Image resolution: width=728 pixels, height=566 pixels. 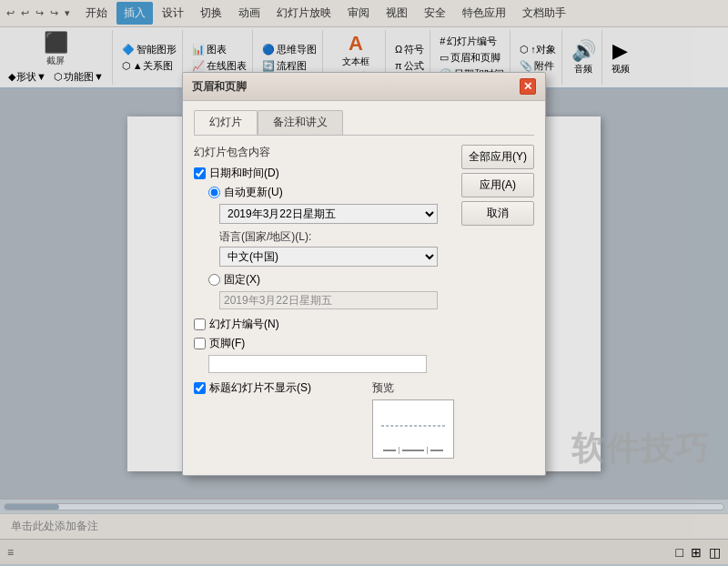 I want to click on auto-update-row: 自动更新(U), so click(x=331, y=193).